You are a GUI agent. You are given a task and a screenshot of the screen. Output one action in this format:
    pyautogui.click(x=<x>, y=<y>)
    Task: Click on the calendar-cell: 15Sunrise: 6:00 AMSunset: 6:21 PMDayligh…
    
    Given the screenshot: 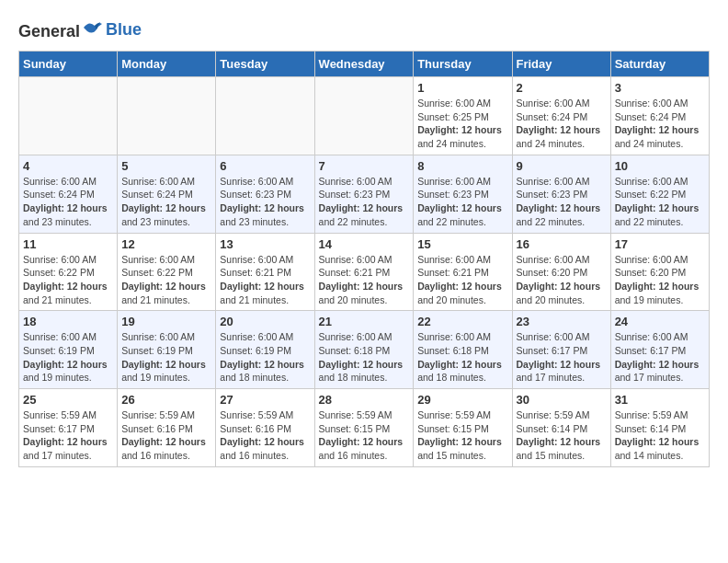 What is the action you would take?
    pyautogui.click(x=463, y=272)
    